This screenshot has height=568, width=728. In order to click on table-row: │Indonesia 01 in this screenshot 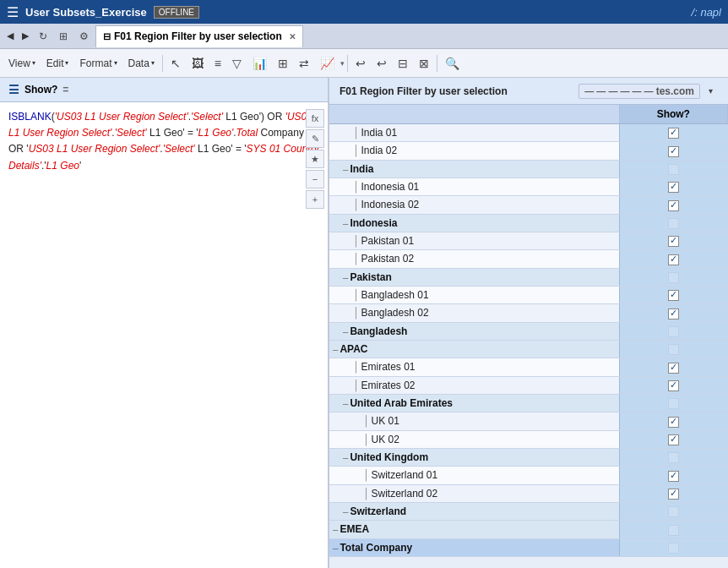, I will do `click(529, 186)`.